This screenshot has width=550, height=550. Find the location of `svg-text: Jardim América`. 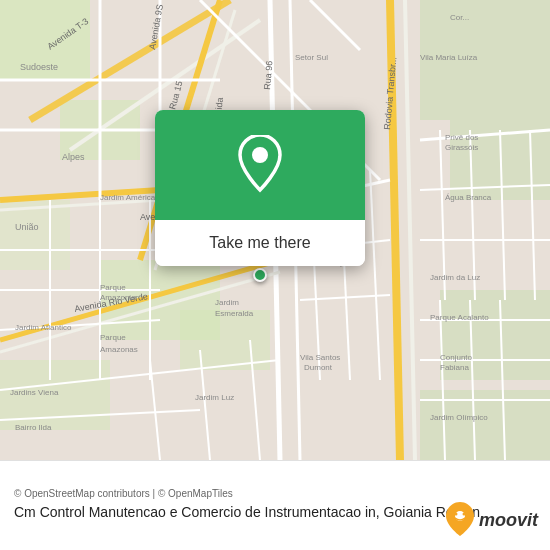

svg-text: Jardim América is located at coordinates (128, 198).